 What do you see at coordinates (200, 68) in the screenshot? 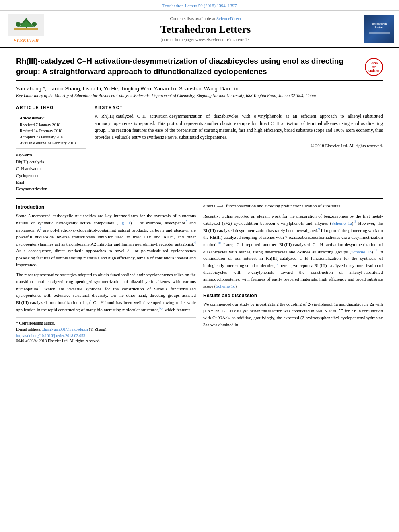
I see `article-title-section: Rh(III)-catalyzed C–H activation-desymme…` at bounding box center [200, 68].